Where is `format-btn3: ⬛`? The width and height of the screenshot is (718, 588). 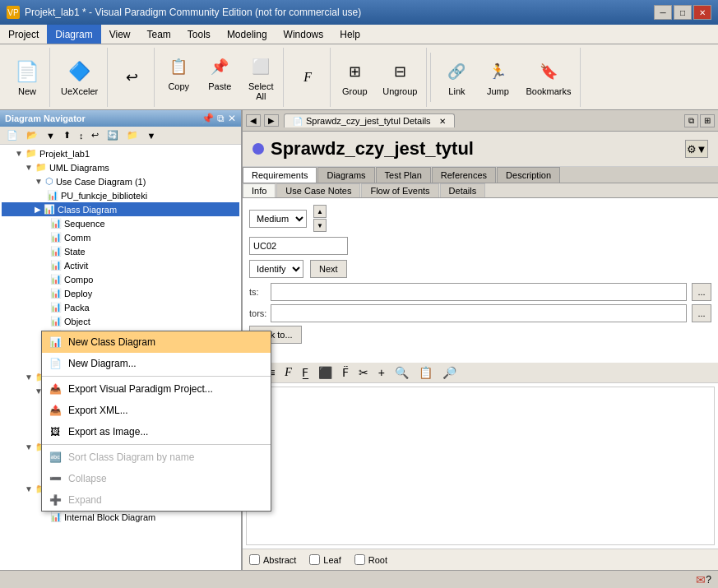
format-btn3: ⬛ is located at coordinates (326, 373).